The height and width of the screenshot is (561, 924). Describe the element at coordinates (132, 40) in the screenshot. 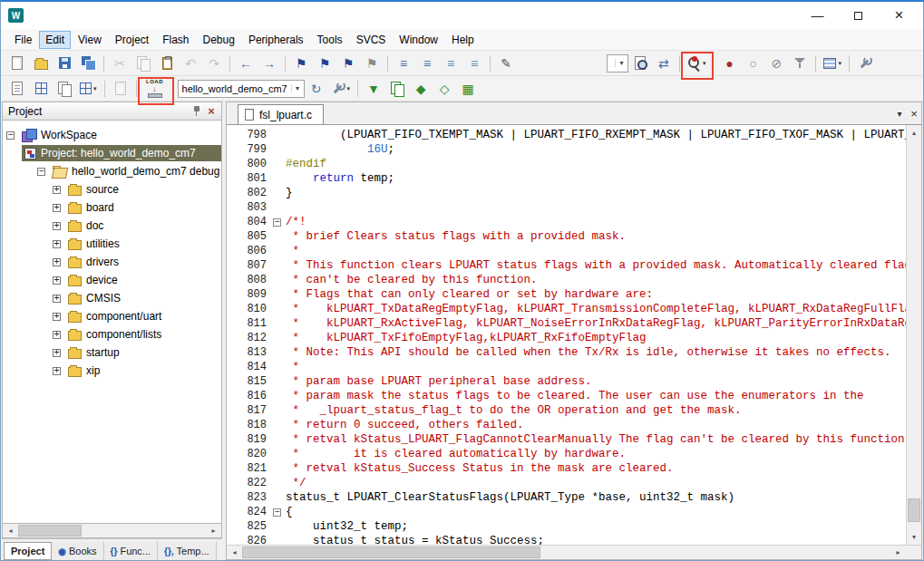

I see `menu-project: Project` at that location.